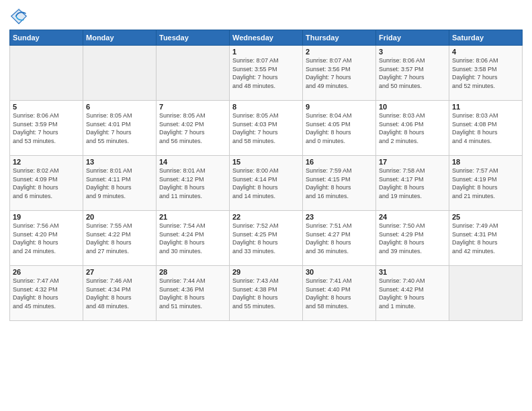 This screenshot has height=411, width=532. Describe the element at coordinates (266, 162) in the screenshot. I see `day-number: 15` at that location.